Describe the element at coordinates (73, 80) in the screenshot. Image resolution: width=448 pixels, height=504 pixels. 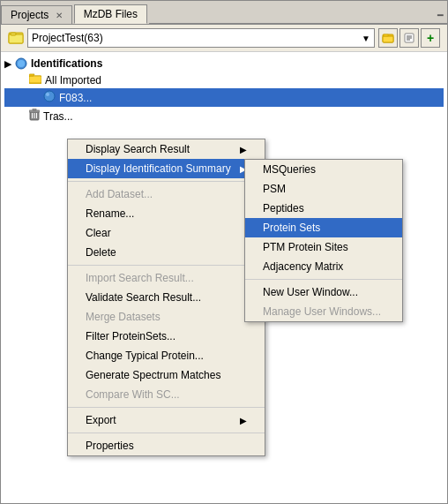
I see `tree-item-all-imported-label: All Imported` at that location.